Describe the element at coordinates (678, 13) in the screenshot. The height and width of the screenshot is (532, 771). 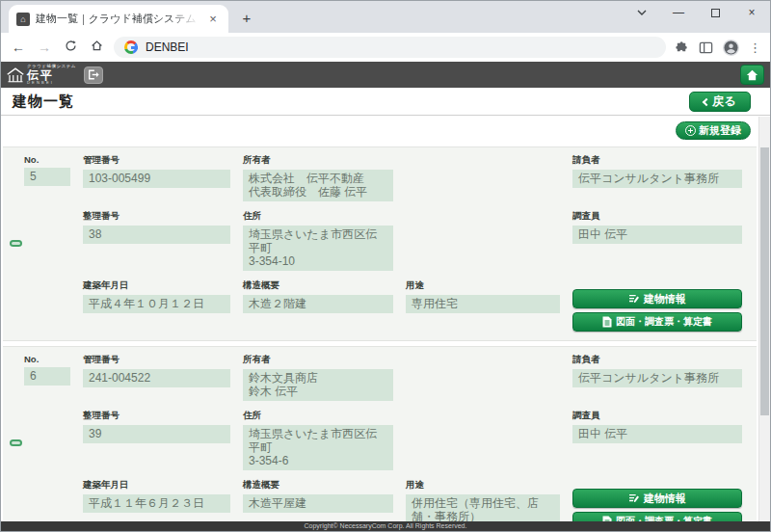
I see `minimize-button: —` at that location.